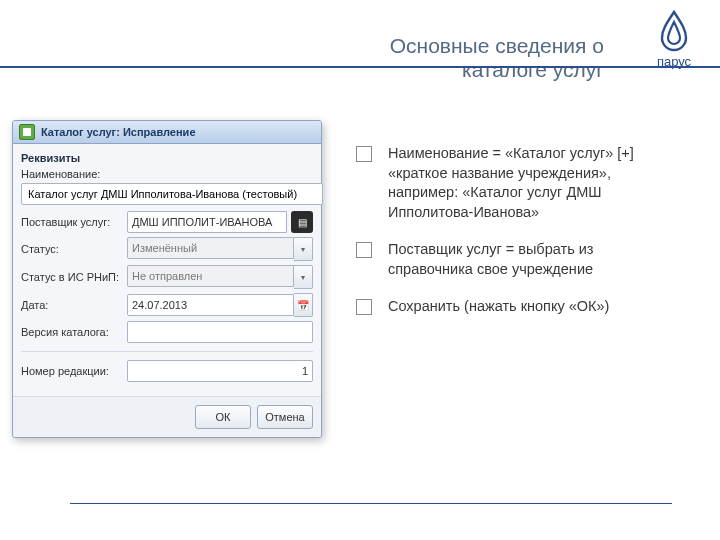 The image size is (720, 540). What do you see at coordinates (27, 132) in the screenshot?
I see `app-icon` at bounding box center [27, 132].